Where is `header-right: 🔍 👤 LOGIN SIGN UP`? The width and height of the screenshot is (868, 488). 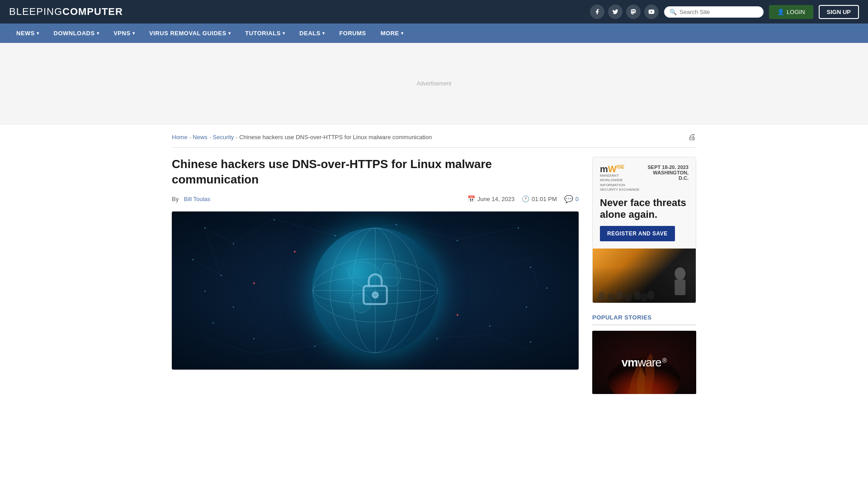
header-right: 🔍 👤 LOGIN SIGN UP is located at coordinates (724, 12).